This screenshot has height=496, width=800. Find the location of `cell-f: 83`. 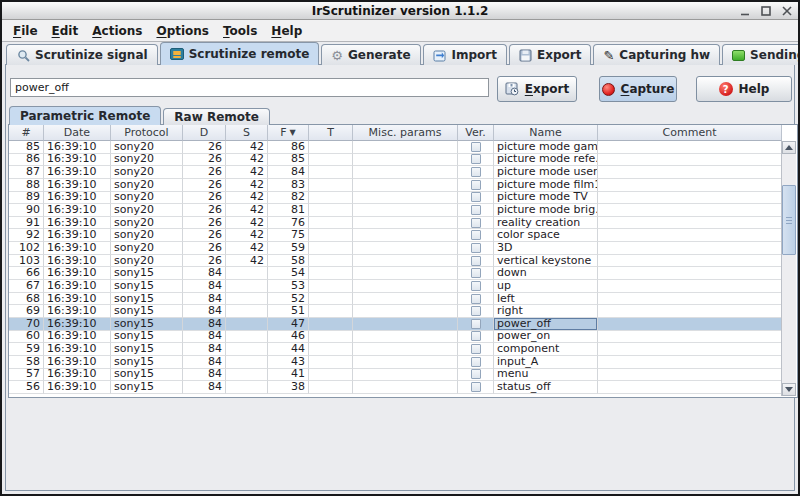

cell-f: 83 is located at coordinates (288, 186).